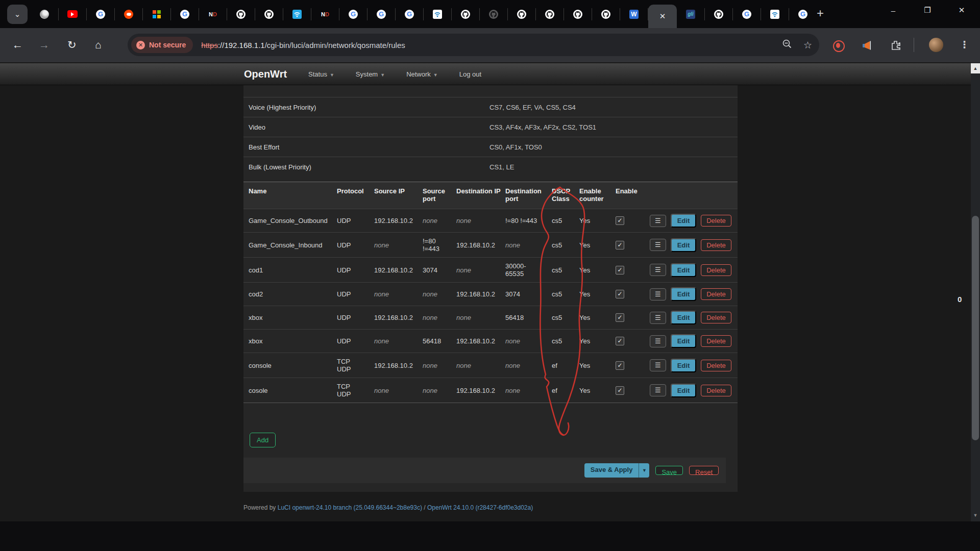 Image resolution: width=980 pixels, height=551 pixels. Describe the element at coordinates (265, 74) in the screenshot. I see `openwrt-brand: OpenWrt` at that location.